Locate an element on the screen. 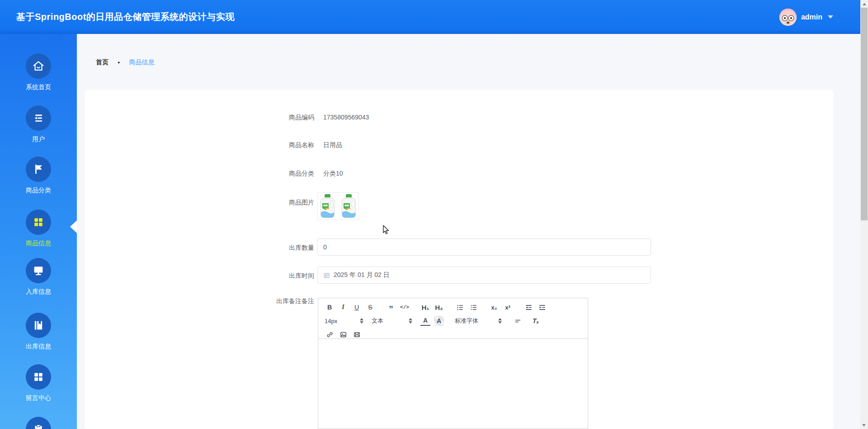  sidebar-item-partial is located at coordinates (38, 423).